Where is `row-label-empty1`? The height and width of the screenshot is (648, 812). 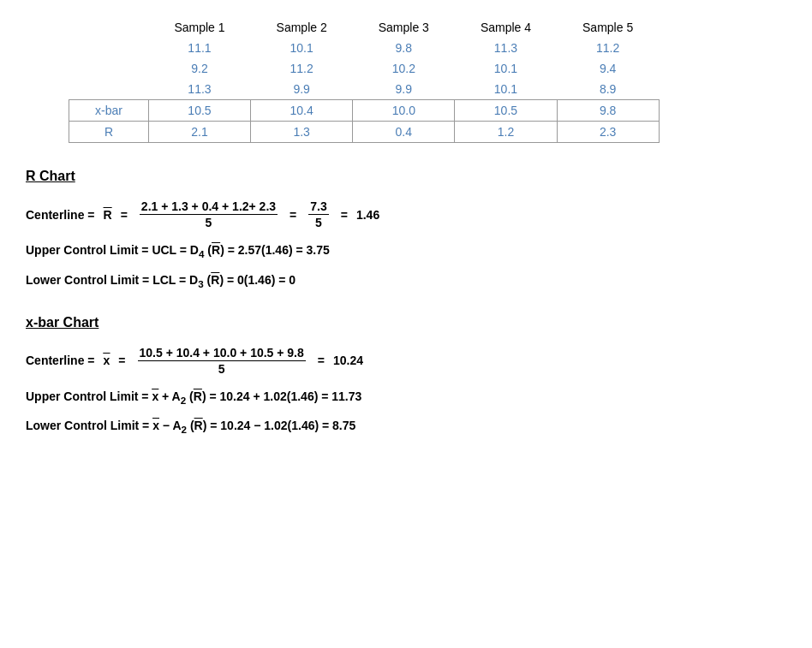
row-label-empty1 is located at coordinates (110, 48).